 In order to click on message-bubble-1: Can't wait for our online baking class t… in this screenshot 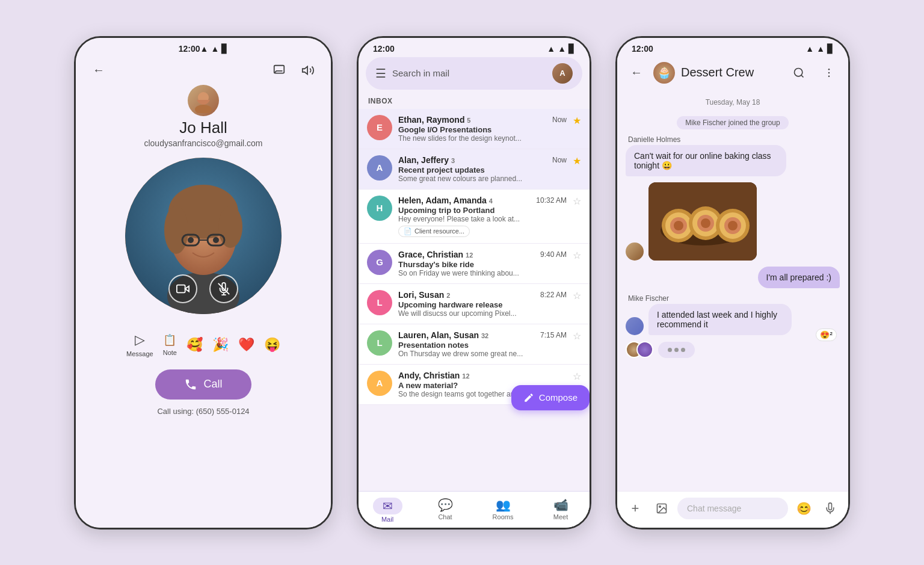, I will do `click(706, 161)`.